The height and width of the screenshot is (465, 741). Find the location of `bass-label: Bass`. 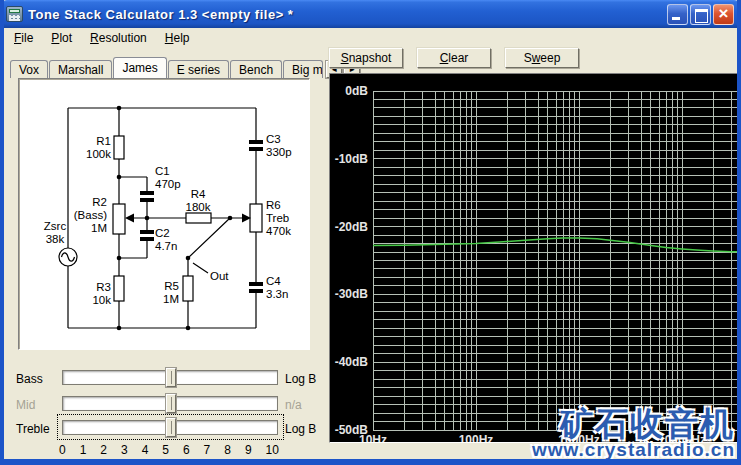

bass-label: Bass is located at coordinates (30, 379).